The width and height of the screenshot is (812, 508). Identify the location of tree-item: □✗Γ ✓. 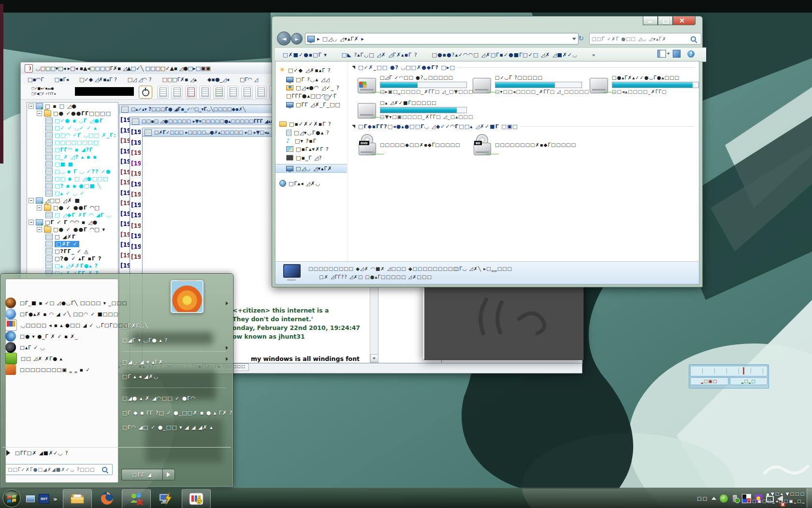
(72, 244).